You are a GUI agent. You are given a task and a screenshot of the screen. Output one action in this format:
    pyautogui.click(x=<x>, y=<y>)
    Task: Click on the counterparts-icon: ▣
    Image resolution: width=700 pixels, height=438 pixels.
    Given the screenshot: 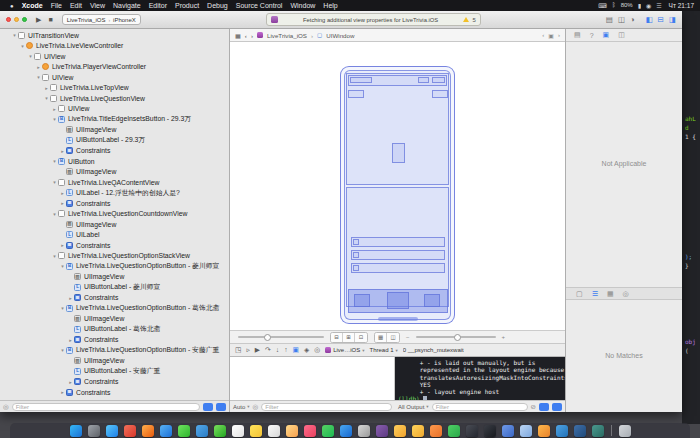 What is the action you would take?
    pyautogui.click(x=551, y=36)
    